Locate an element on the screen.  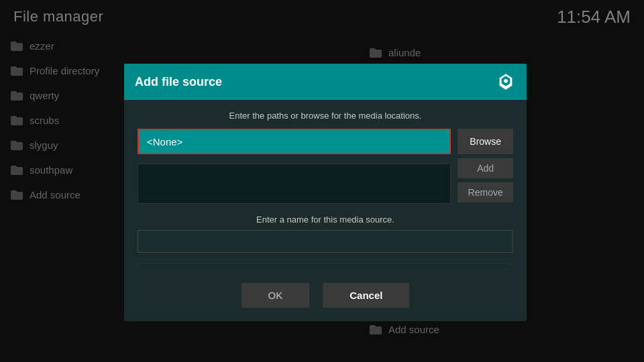
browse-button: Browse is located at coordinates (486, 141).